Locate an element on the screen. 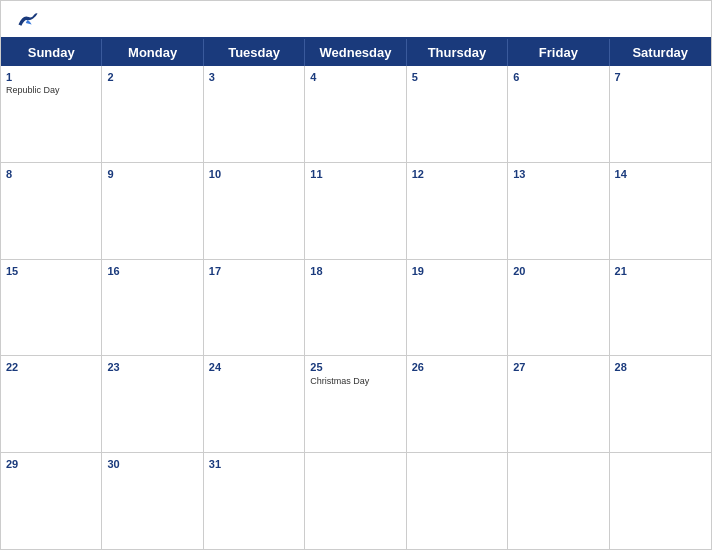 The image size is (712, 550). day-header-sunday: Sunday is located at coordinates (52, 52).